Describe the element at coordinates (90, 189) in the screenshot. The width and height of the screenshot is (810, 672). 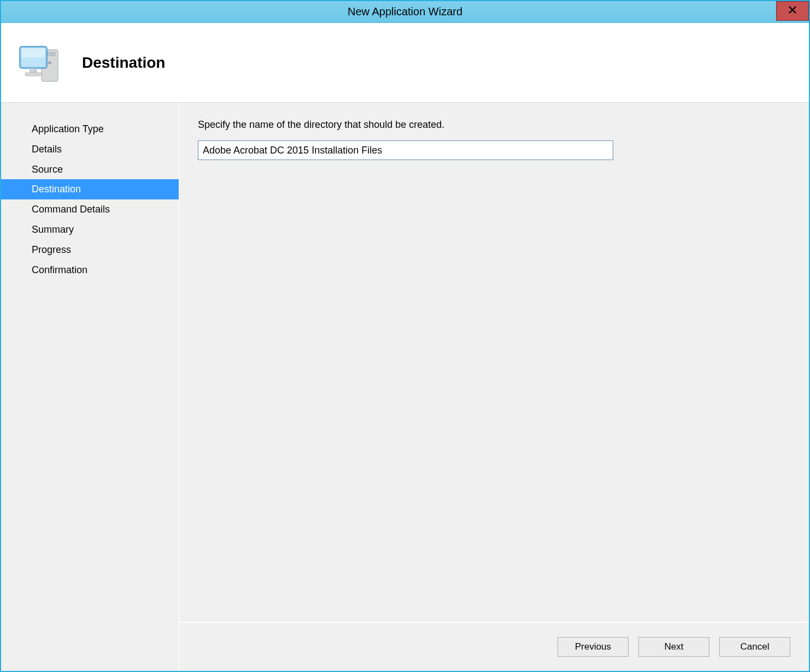
I see `step-destination: Destination` at that location.